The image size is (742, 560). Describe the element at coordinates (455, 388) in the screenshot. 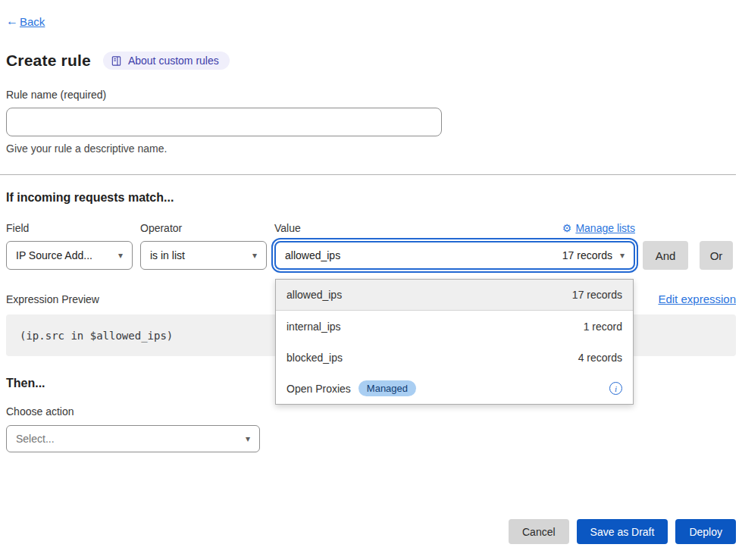

I see `dropdown-item-open-proxies: Open Proxies Managed i` at that location.